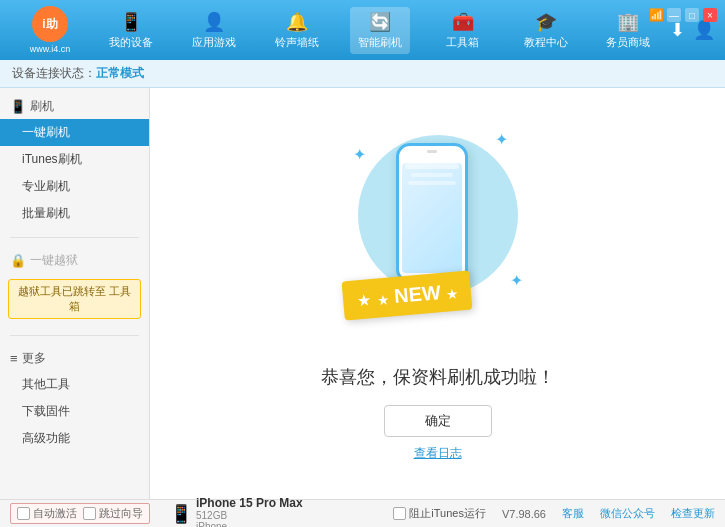  What do you see at coordinates (448, 514) in the screenshot?
I see `itunes-label: 阻止iTunes运行` at bounding box center [448, 514].